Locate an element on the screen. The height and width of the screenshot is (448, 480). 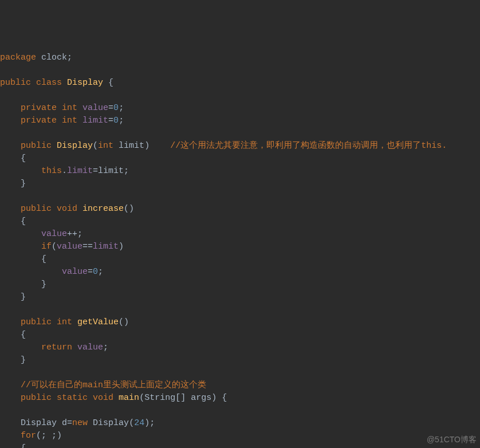
kw-new: new is located at coordinates (80, 423).